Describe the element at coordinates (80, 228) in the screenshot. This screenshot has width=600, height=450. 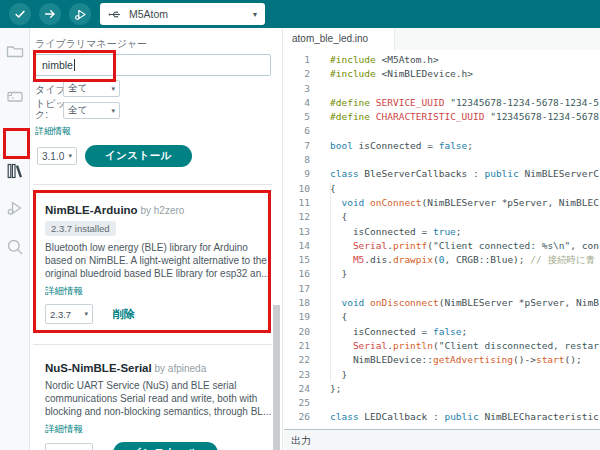
I see `installed-badge: 2.3.7 installed` at that location.